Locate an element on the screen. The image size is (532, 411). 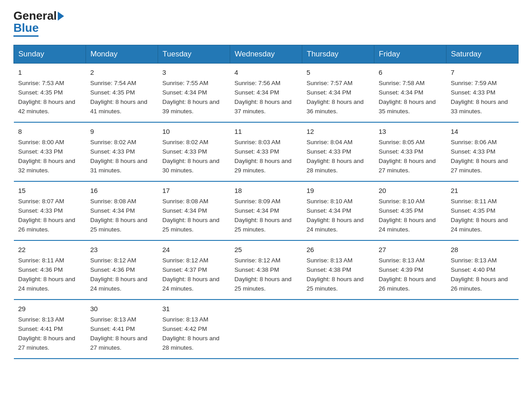
day-number: 27 is located at coordinates (410, 250).